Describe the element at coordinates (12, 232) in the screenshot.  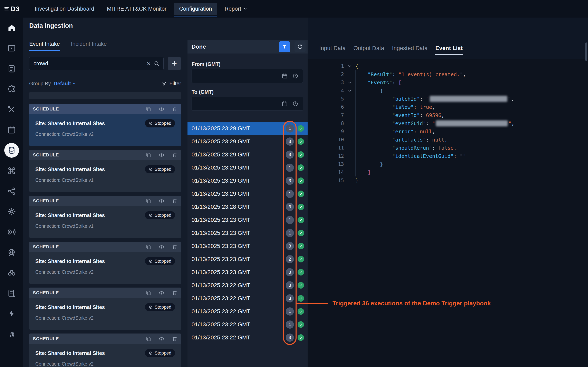
I see `sidebar-item-event-broadcast` at that location.